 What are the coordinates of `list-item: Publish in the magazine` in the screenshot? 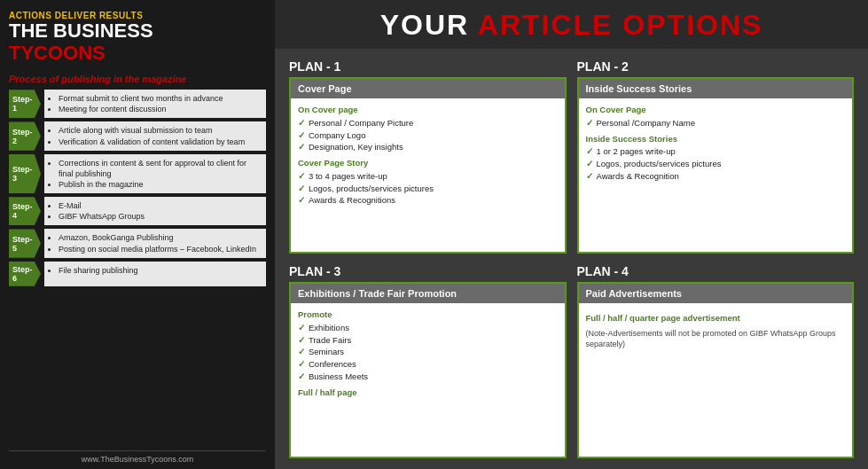 It's located at (160, 184).